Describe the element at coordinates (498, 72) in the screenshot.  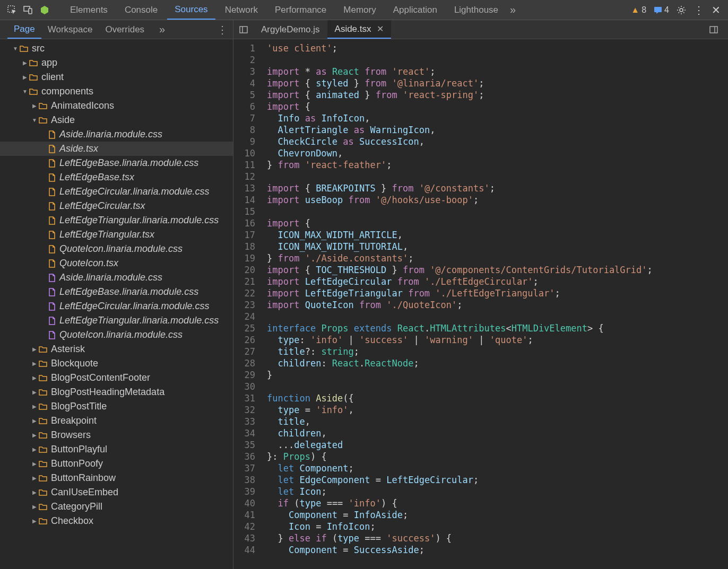
I see `code-line: import * as React from 'react';` at that location.